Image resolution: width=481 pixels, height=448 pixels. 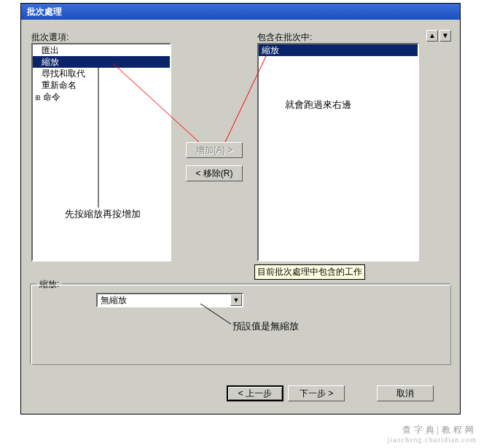 I want to click on titlebar: 批次處理, so click(x=240, y=12).